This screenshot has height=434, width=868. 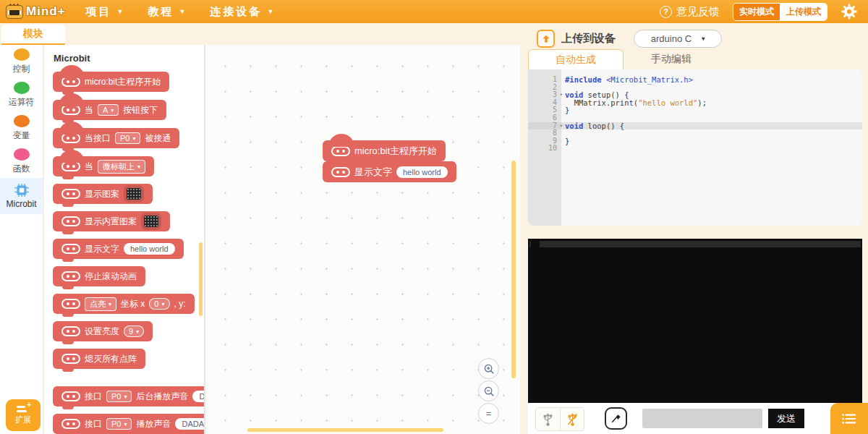 I want to click on sidebar-item-Microbit: Microbit, so click(x=22, y=196).